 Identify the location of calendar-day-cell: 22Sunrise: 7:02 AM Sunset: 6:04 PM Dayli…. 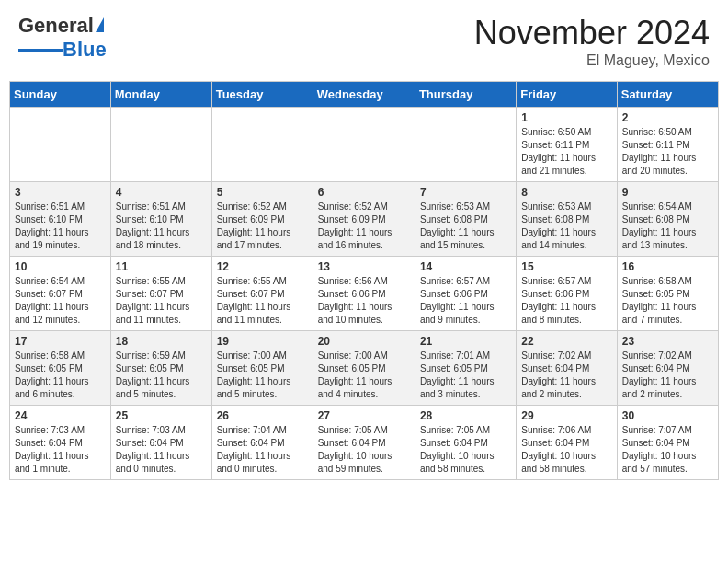
(566, 368).